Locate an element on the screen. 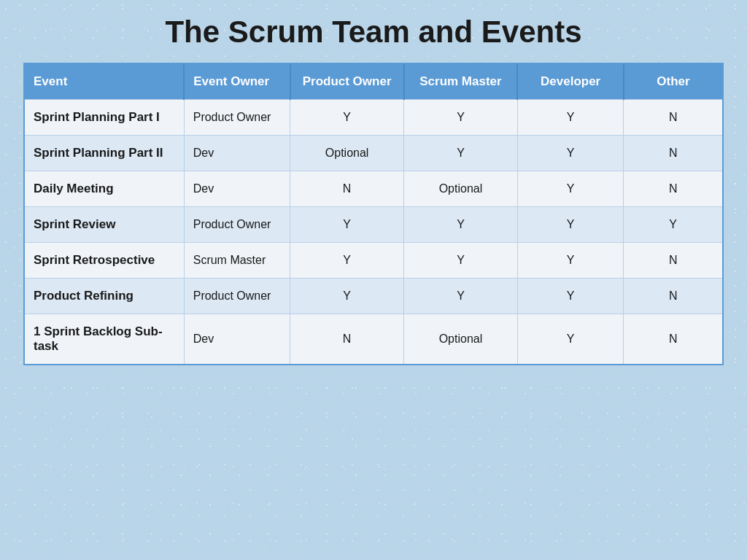 The width and height of the screenshot is (747, 560). cell-event: Daily Meeting is located at coordinates (104, 190).